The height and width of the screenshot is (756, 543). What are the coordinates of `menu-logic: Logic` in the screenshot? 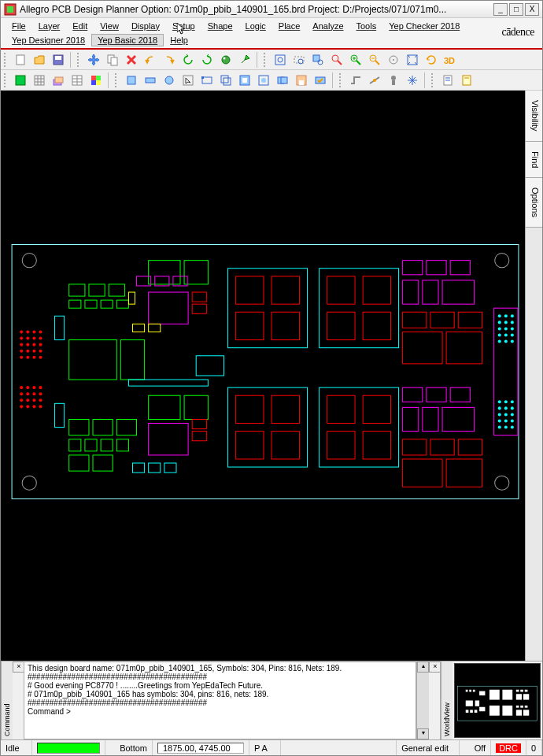 It's located at (256, 26).